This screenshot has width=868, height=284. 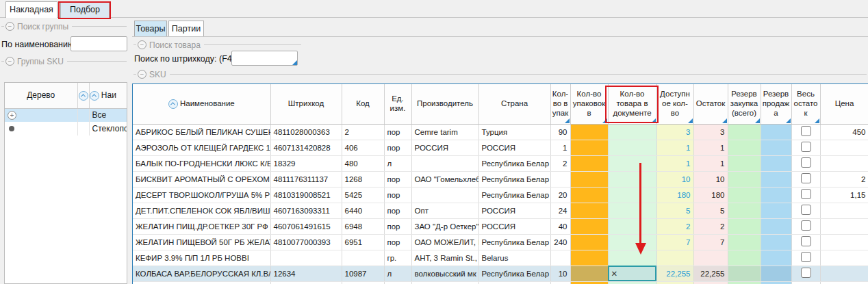 What do you see at coordinates (201, 104) in the screenshot?
I see `col-header-naimenovanie: Наименование` at bounding box center [201, 104].